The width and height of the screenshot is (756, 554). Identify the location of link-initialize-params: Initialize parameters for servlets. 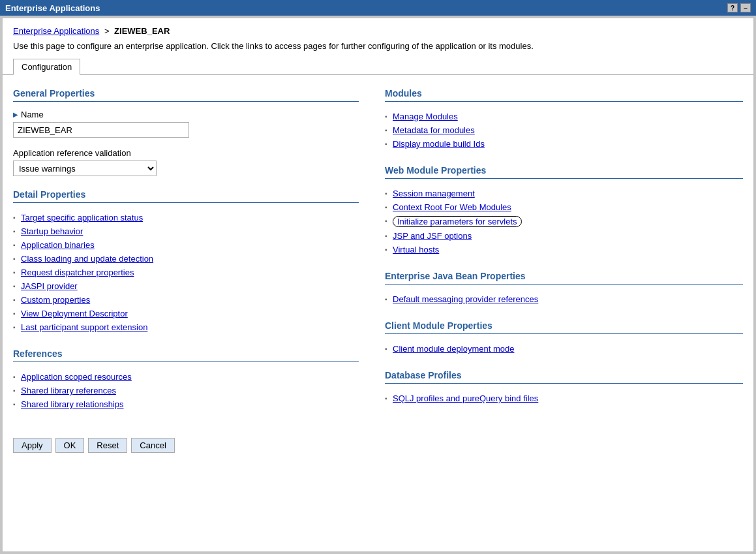
(457, 222).